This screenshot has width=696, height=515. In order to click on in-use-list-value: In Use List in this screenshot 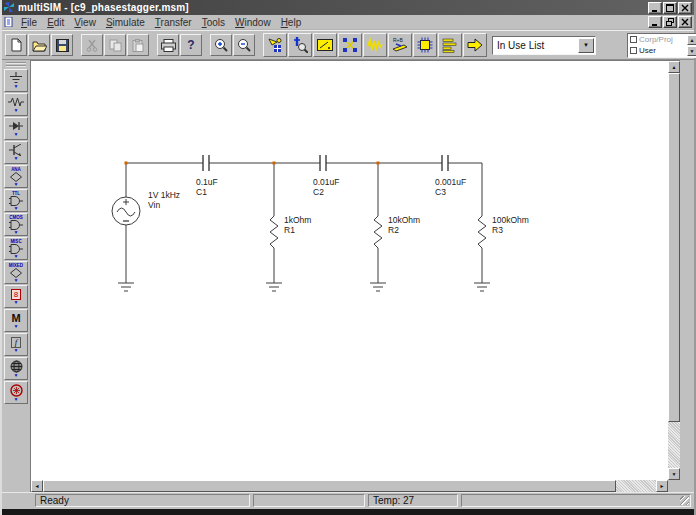, I will do `click(536, 46)`.